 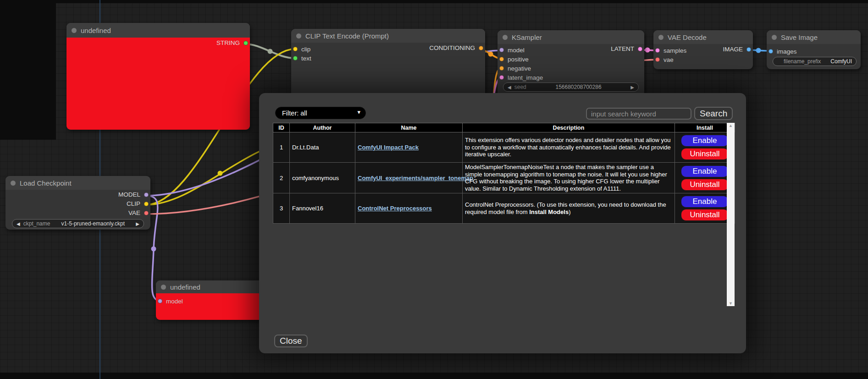 I want to click on node-ksampler: KSampler model positive negative lat, so click(x=571, y=65).